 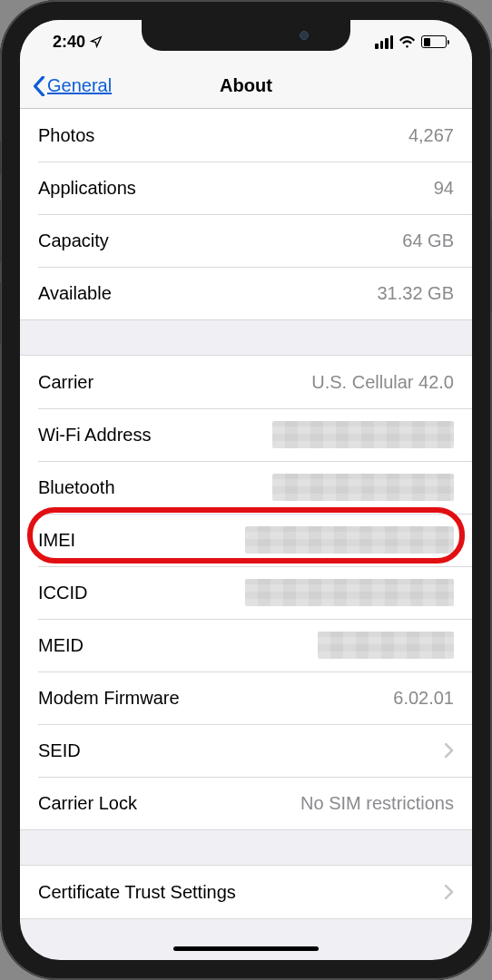 What do you see at coordinates (423, 699) in the screenshot?
I see `row-value: 6.02.01` at bounding box center [423, 699].